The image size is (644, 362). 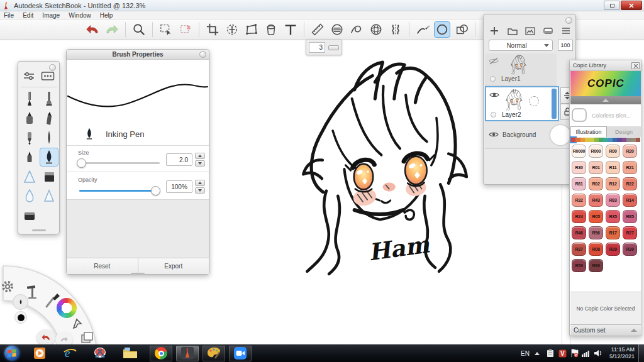 I want to click on undo-icon, so click(x=92, y=30).